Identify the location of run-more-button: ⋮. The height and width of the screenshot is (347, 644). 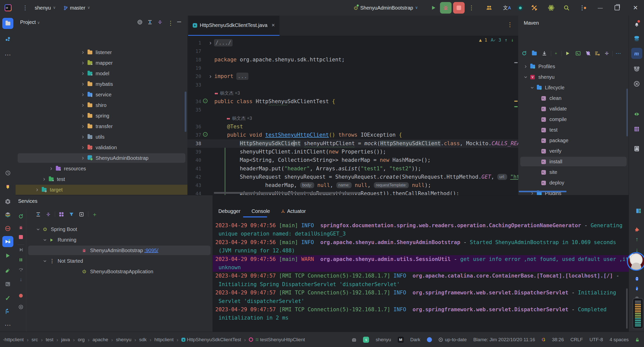
(471, 8).